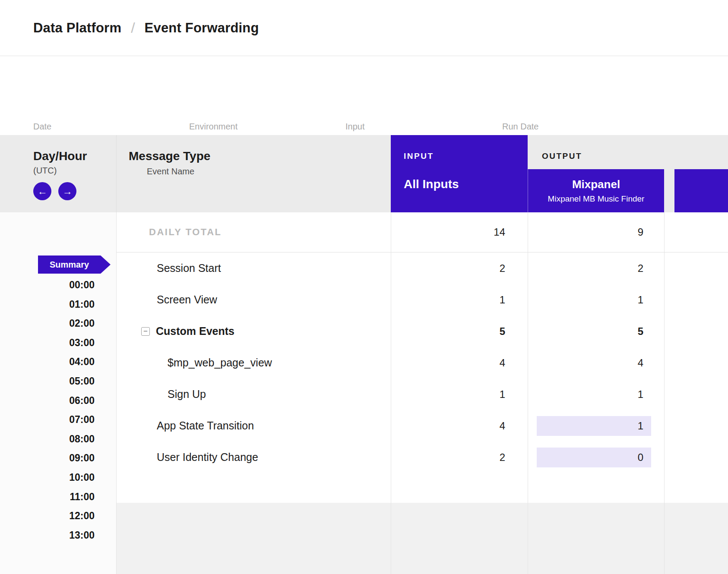 The image size is (728, 574). Describe the element at coordinates (422, 331) in the screenshot. I see `table-row: − Custom Events 5 5` at that location.